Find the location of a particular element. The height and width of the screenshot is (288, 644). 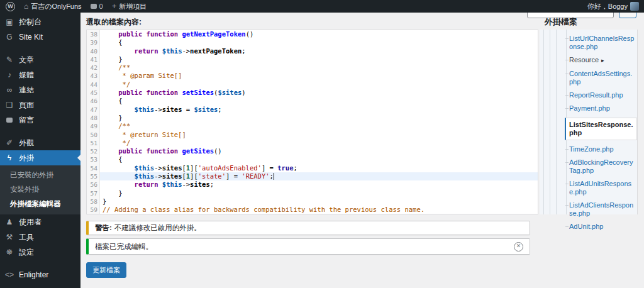

tools-icon: ⚒ is located at coordinates (9, 237).